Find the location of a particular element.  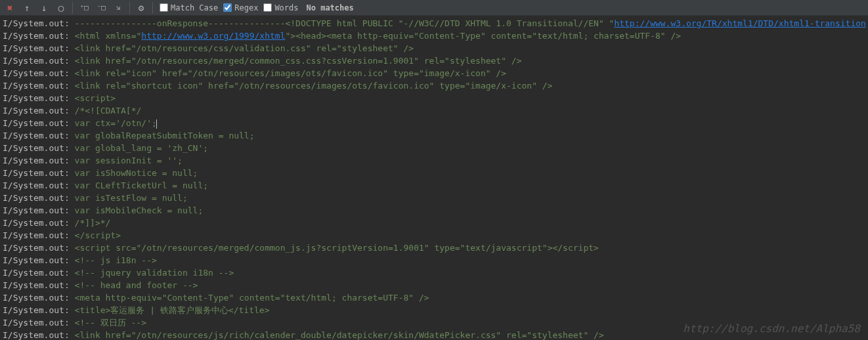

regex-label: Regex is located at coordinates (246, 8).